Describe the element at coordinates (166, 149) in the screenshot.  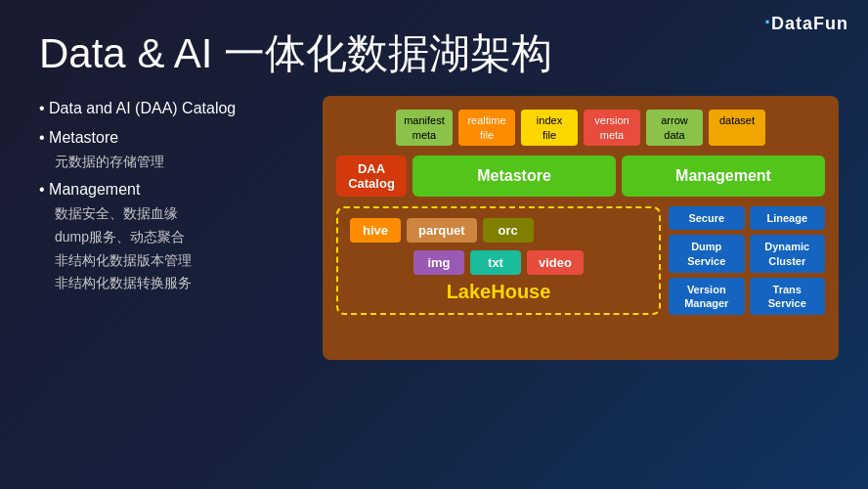
I see `bullet-item-2: Metastore 元数据的存储管理` at that location.